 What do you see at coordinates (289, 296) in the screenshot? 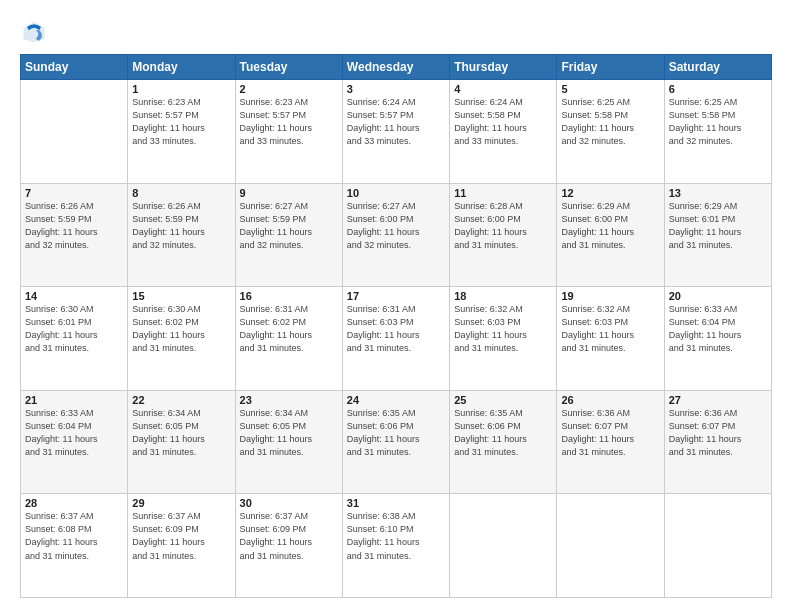
I see `day-number: 16` at bounding box center [289, 296].